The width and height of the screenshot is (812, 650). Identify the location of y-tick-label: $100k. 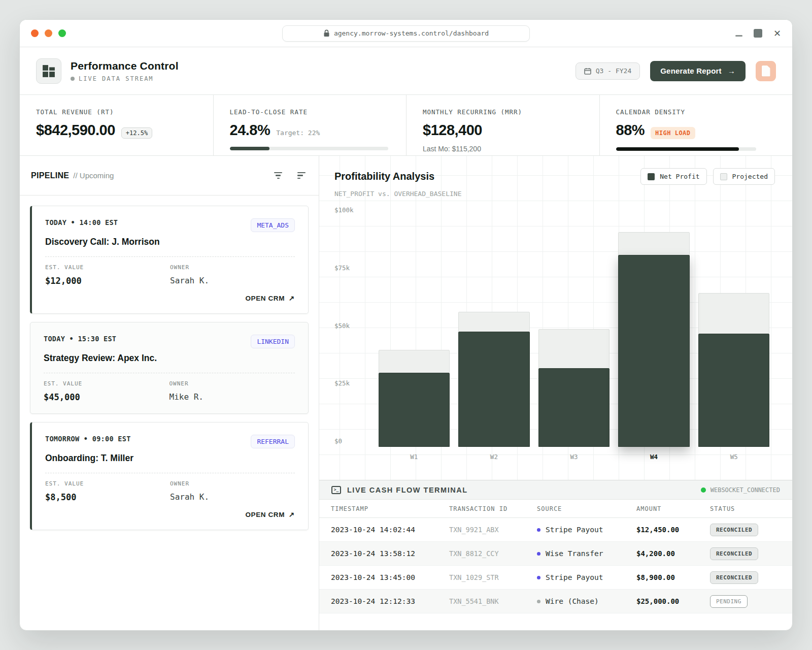
(344, 210).